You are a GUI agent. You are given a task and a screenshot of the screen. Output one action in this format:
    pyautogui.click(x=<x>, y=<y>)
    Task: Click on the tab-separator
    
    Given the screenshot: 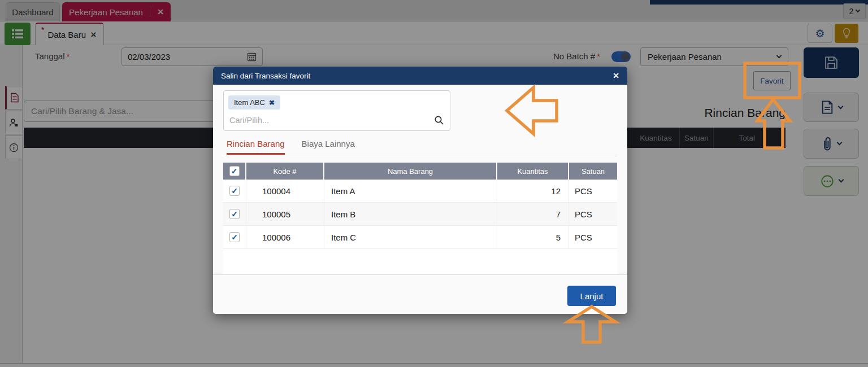 What is the action you would take?
    pyautogui.click(x=420, y=155)
    